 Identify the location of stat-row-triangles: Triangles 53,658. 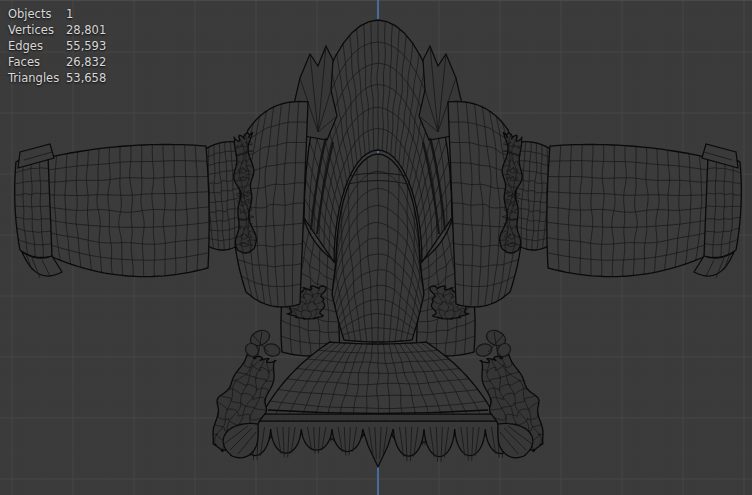
(57, 78).